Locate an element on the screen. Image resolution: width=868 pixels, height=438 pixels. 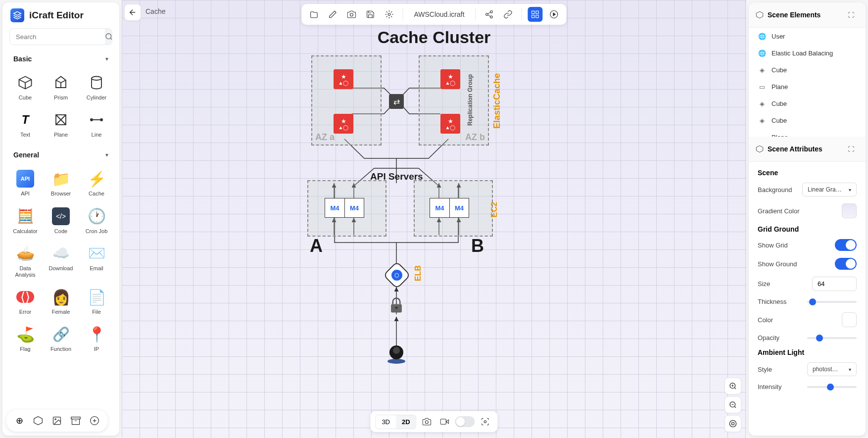
category-basic-header: Basic ▾ is located at coordinates (61, 59).